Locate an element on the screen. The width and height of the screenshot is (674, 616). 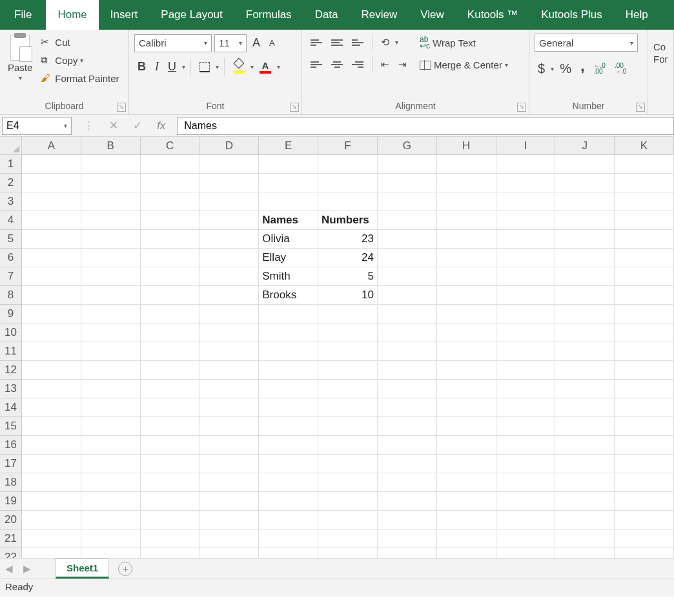
cell-J6 is located at coordinates (585, 258).